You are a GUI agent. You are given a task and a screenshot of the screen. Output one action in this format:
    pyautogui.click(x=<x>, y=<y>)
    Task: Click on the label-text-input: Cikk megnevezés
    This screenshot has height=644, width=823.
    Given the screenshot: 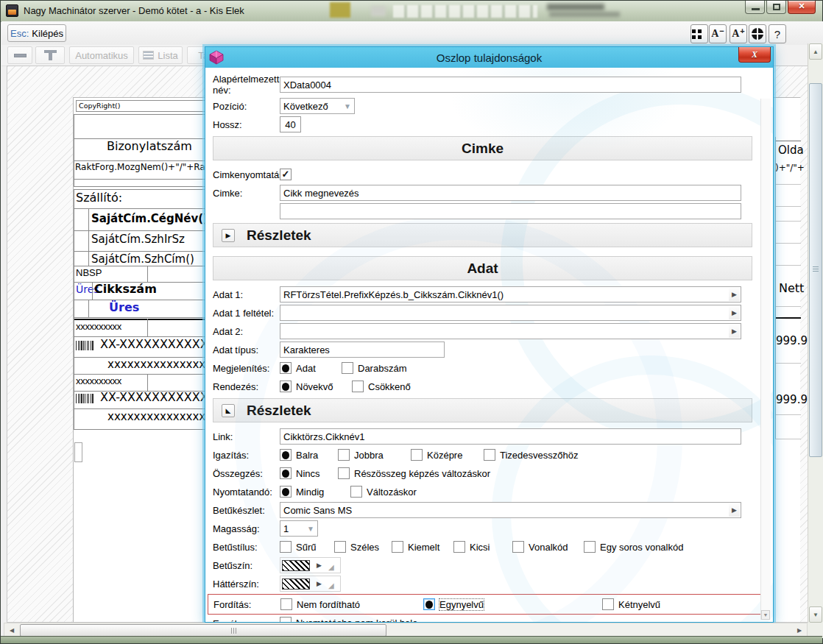 What is the action you would take?
    pyautogui.click(x=511, y=193)
    